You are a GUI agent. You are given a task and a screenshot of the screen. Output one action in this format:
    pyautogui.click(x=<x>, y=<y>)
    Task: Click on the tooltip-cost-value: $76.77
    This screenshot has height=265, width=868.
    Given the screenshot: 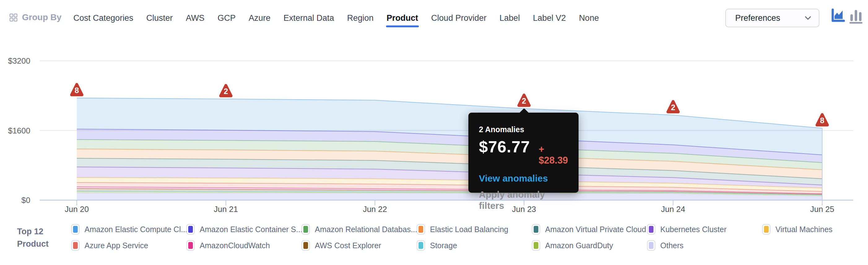 What is the action you would take?
    pyautogui.click(x=504, y=147)
    